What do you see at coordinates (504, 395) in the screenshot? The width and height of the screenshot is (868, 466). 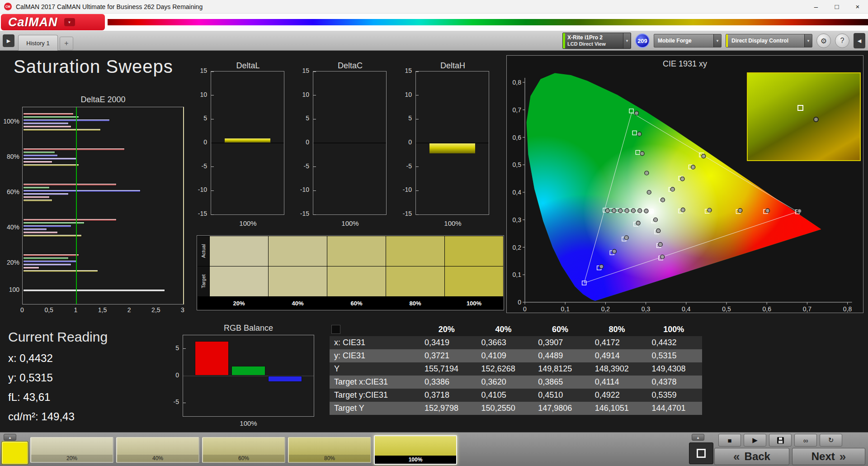 I see `table-cell: 0,4105` at bounding box center [504, 395].